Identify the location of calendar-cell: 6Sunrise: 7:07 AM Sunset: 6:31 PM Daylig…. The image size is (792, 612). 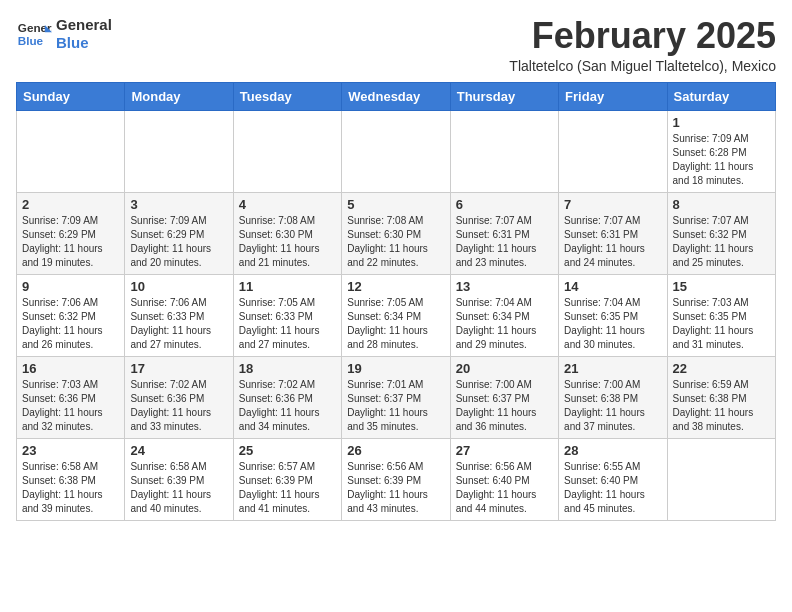
(504, 233).